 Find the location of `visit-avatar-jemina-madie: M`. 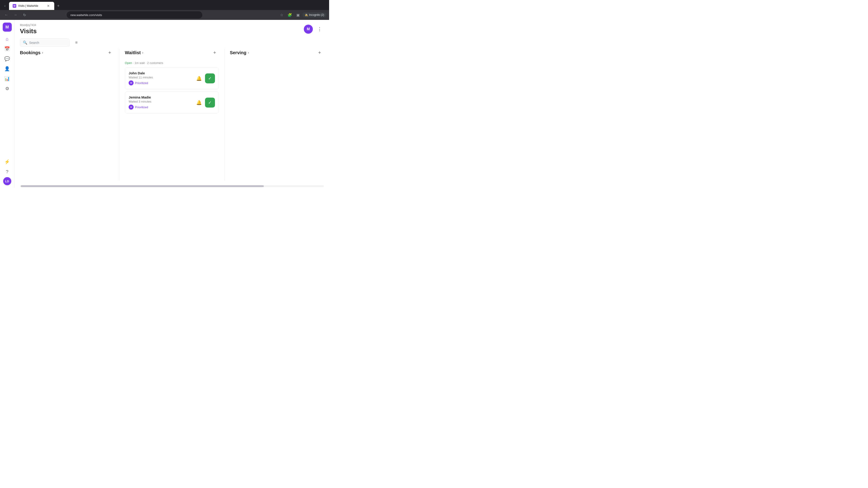

visit-avatar-jemina-madie: M is located at coordinates (131, 107).